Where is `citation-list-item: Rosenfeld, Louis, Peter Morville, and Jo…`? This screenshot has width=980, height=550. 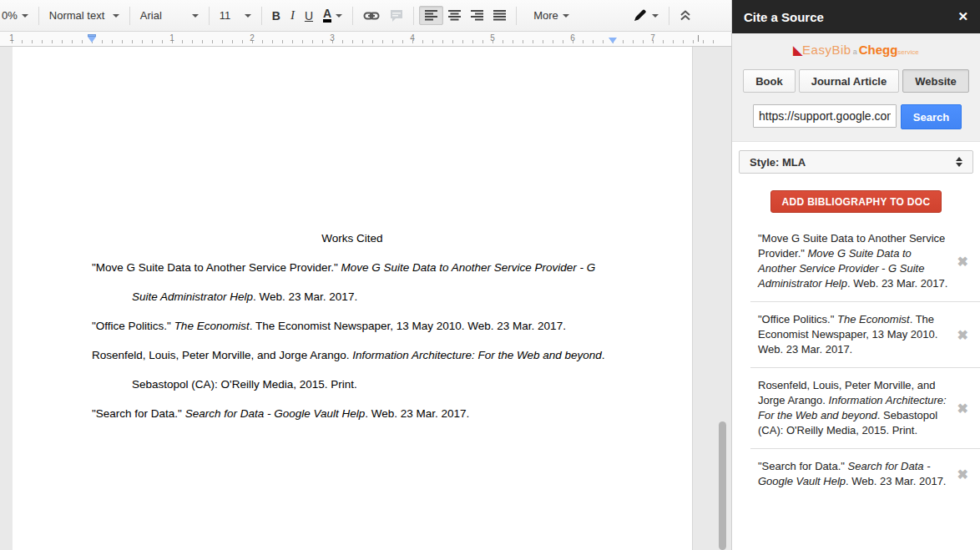
citation-list-item: Rosenfeld, Louis, Peter Morville, and Jo… is located at coordinates (865, 407).